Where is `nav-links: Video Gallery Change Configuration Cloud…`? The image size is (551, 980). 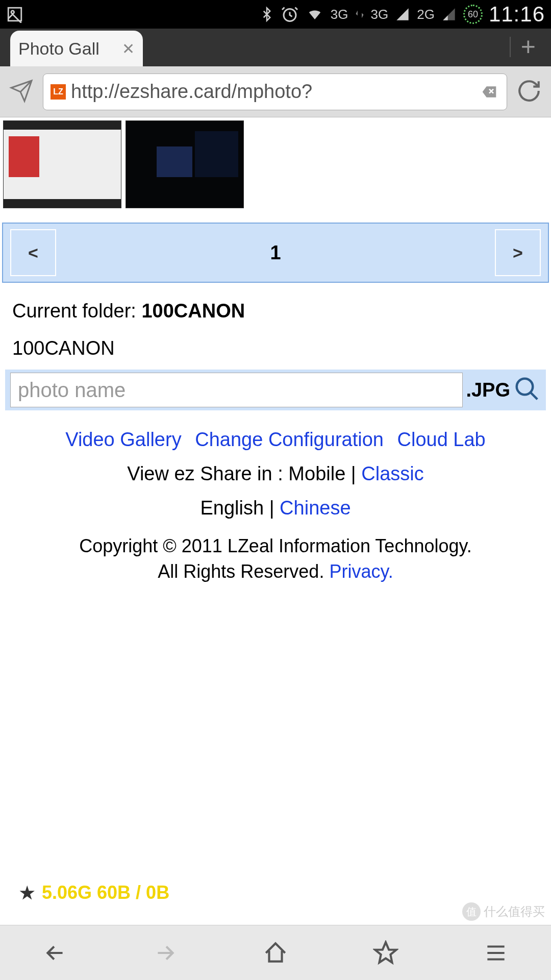 nav-links: Video Gallery Change Configuration Cloud… is located at coordinates (276, 433).